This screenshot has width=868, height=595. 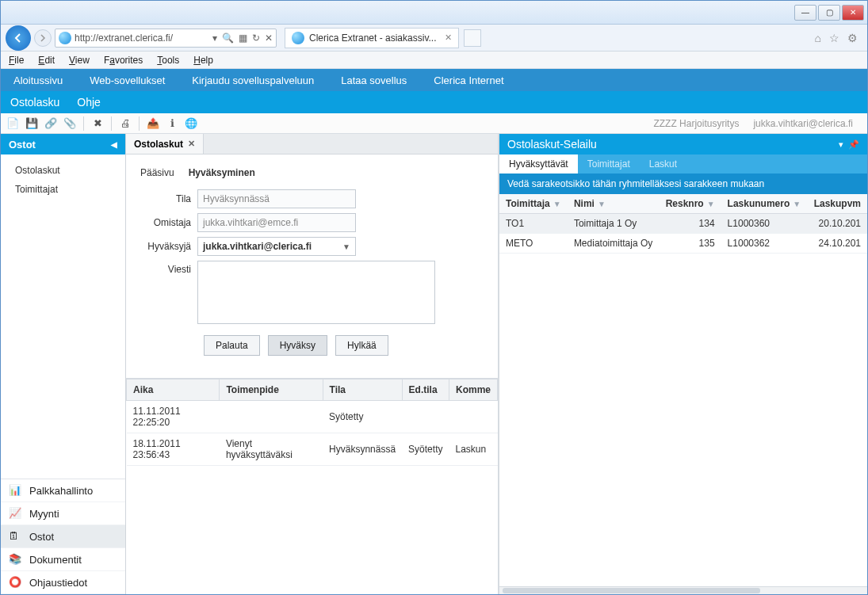 I want to click on delete-icon: ✖, so click(x=98, y=124).